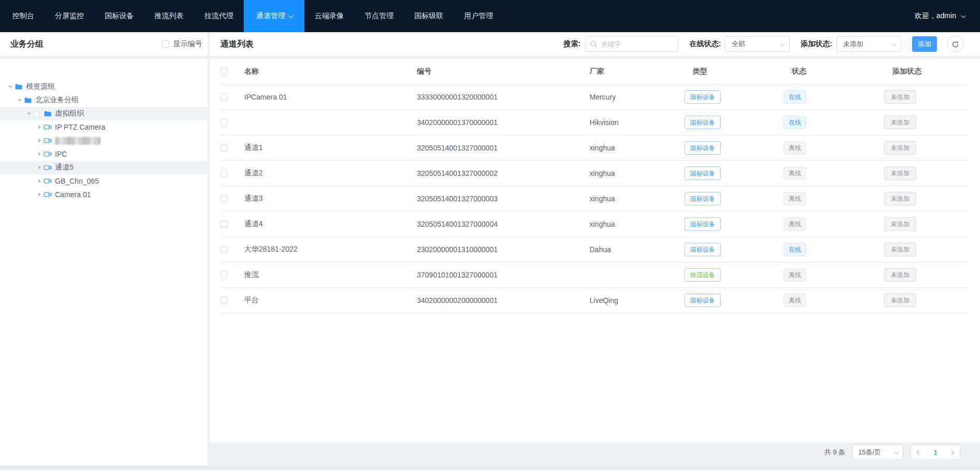 The image size is (980, 470). I want to click on show-code-checkbox, so click(165, 44).